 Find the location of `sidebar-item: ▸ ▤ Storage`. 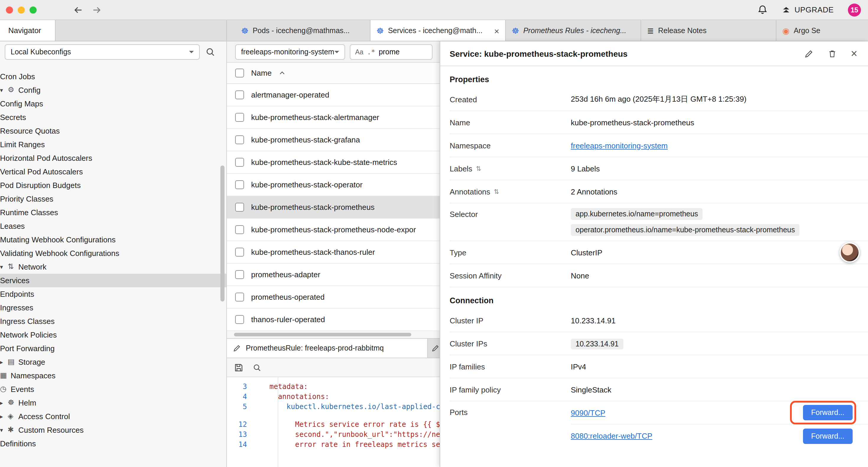

sidebar-item: ▸ ▤ Storage is located at coordinates (113, 362).